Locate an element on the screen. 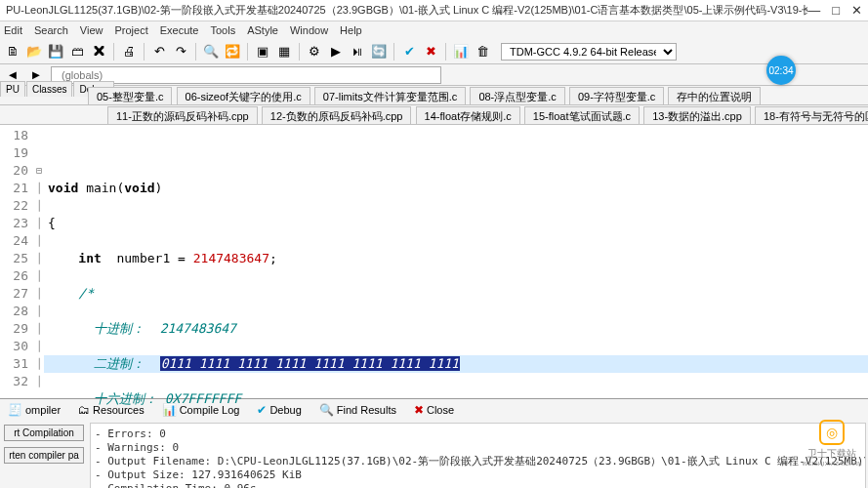  menu-help: Help is located at coordinates (351, 30).